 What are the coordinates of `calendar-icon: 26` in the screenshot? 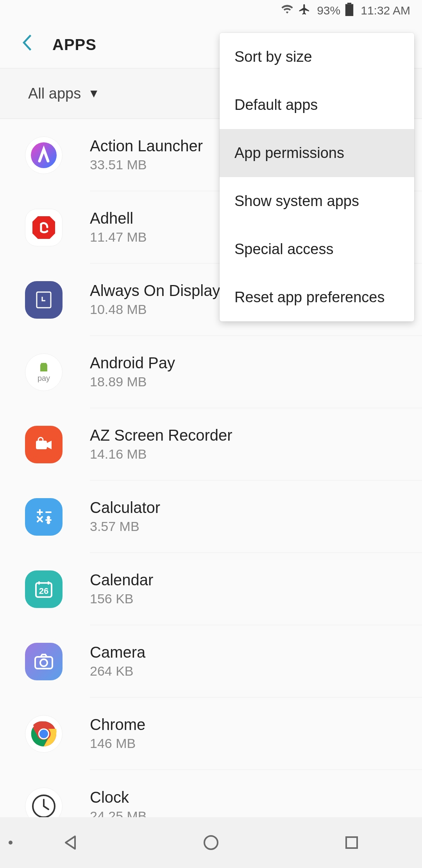 It's located at (44, 589).